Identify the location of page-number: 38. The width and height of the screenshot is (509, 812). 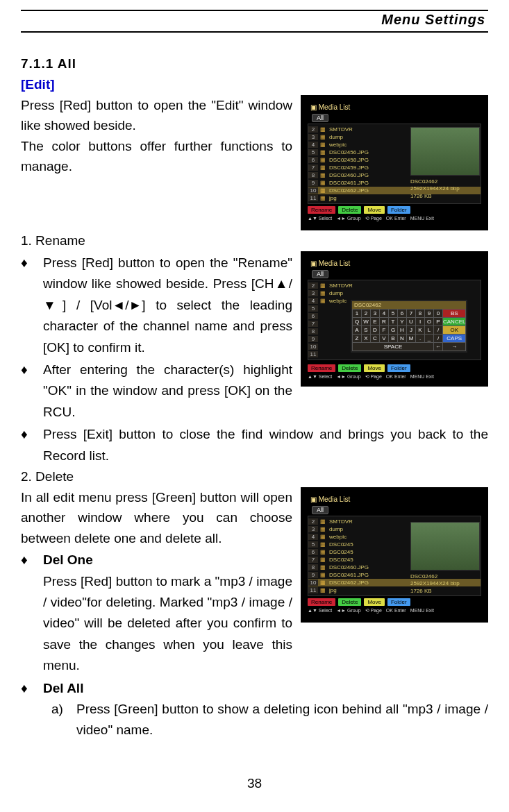
(254, 784).